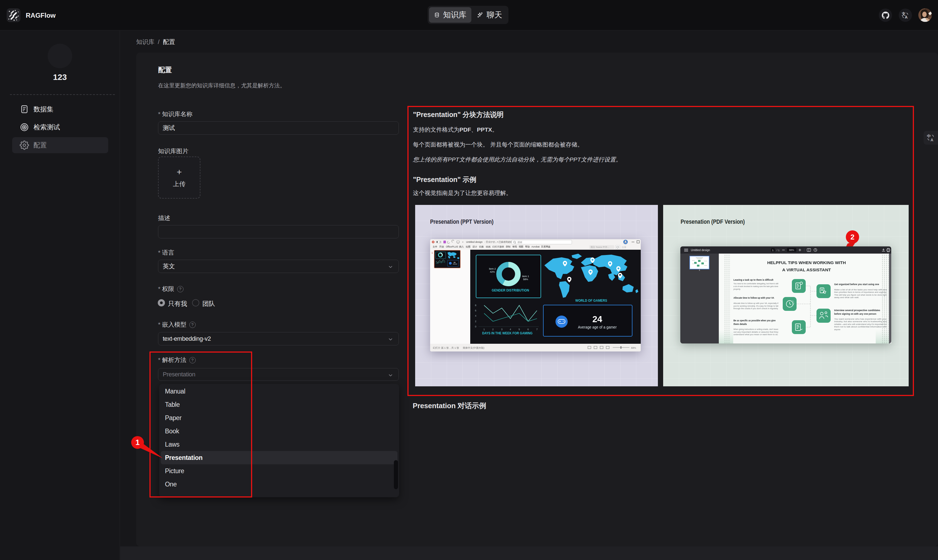 This screenshot has height=560, width=938. I want to click on svg-text:Make a list of all of the task: Make a list of all of the tasks you need…, so click(860, 290).